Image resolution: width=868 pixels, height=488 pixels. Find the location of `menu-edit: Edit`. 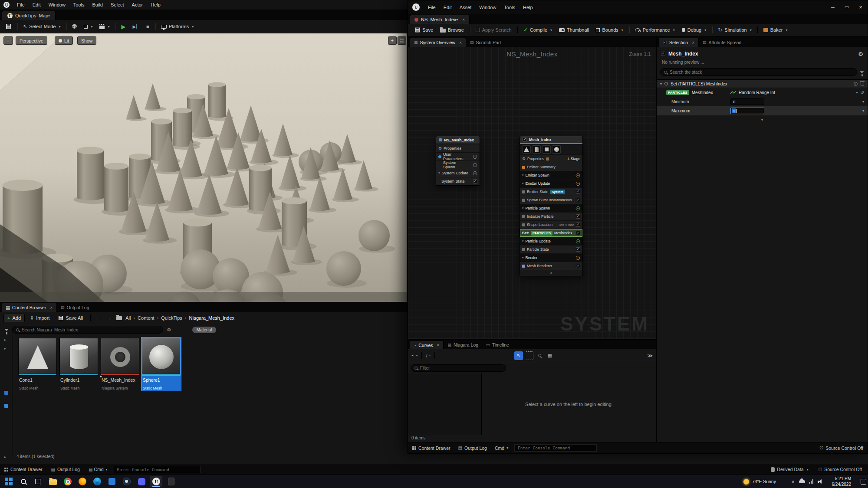

menu-edit: Edit is located at coordinates (36, 5).